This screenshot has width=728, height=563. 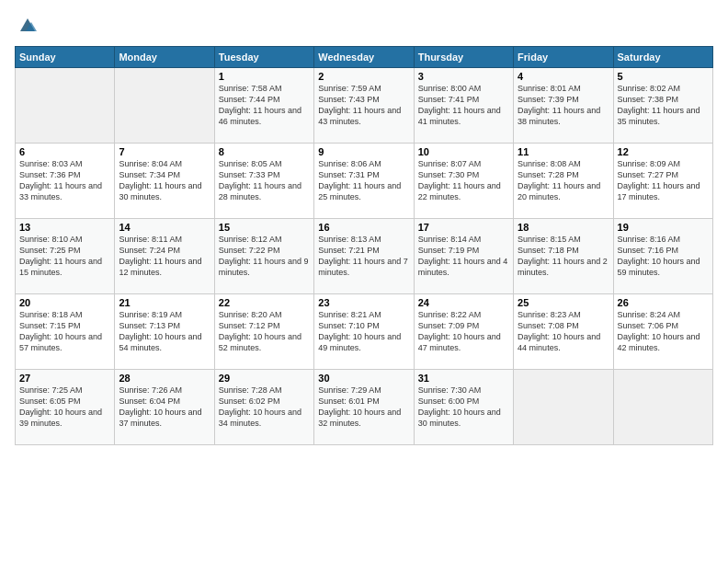 I want to click on day-number: 11, so click(x=563, y=152).